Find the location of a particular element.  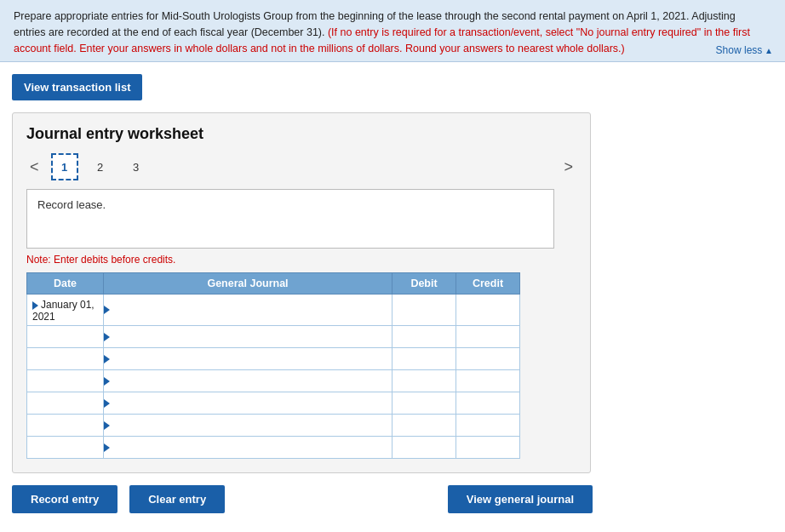

show-less-link: Show less ▲ is located at coordinates (744, 50).